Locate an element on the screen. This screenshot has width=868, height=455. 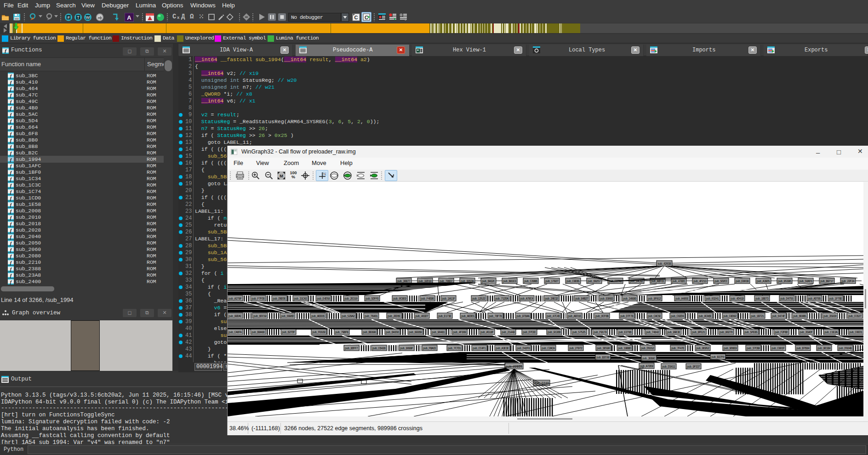
svg-text: A is located at coordinates (129, 17).